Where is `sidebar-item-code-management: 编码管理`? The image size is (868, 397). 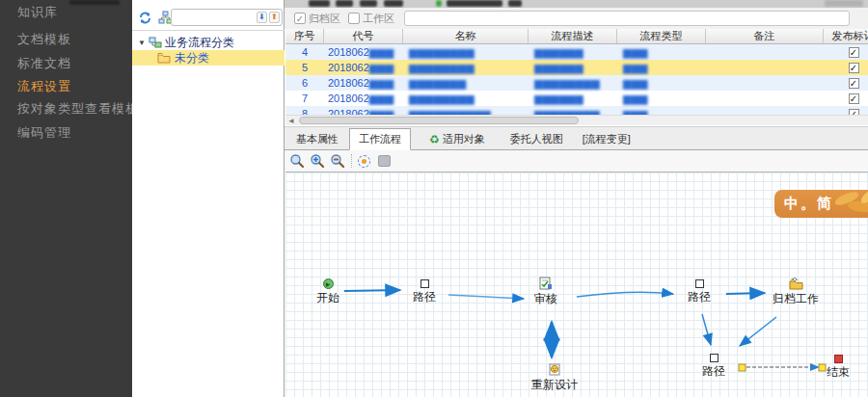 sidebar-item-code-management: 编码管理 is located at coordinates (44, 133).